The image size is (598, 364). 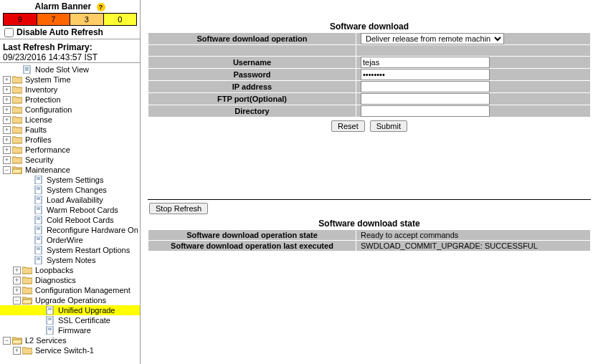 I want to click on tree-inventory: + Inventory, so click(x=70, y=90).